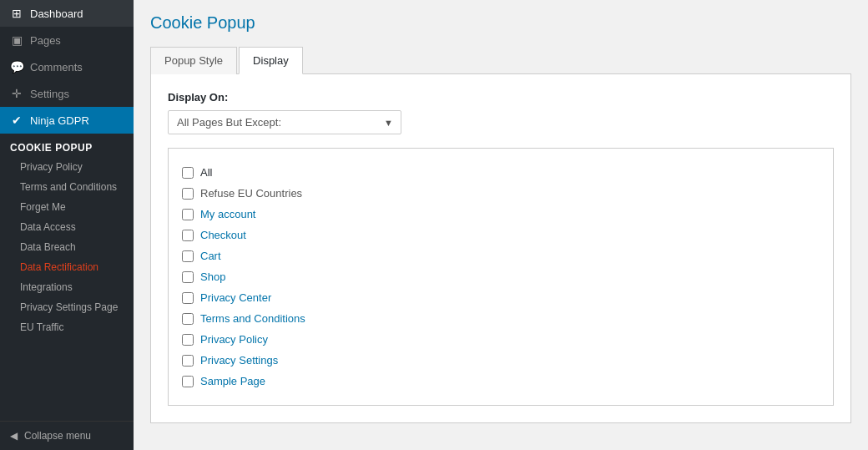 Image resolution: width=868 pixels, height=450 pixels. I want to click on checkbox-privacy-center: Privacy Center, so click(501, 297).